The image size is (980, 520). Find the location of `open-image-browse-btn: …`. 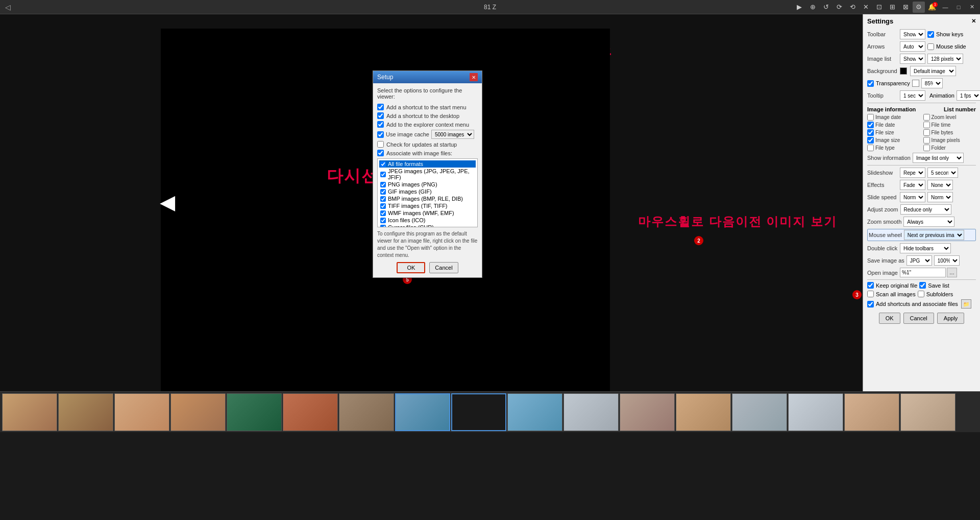

open-image-browse-btn: … is located at coordinates (952, 273).